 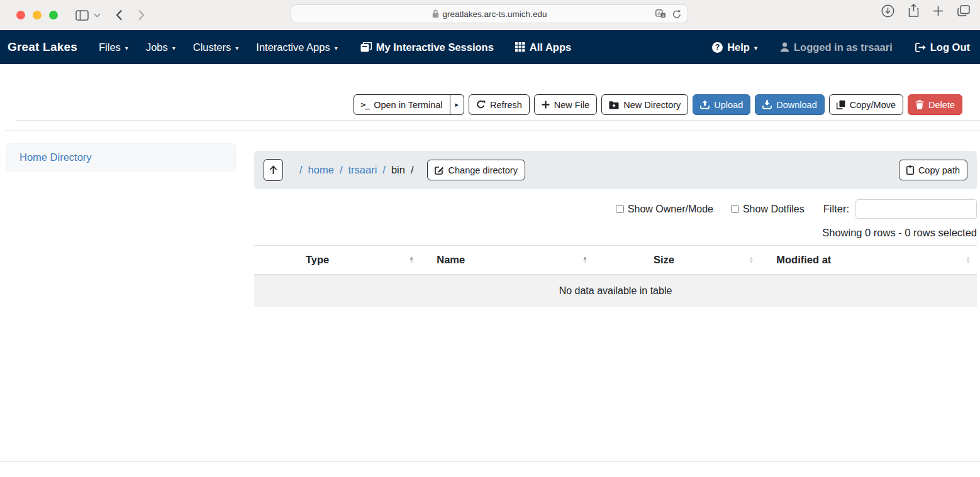 What do you see at coordinates (273, 170) in the screenshot?
I see `arrow-up-icon` at bounding box center [273, 170].